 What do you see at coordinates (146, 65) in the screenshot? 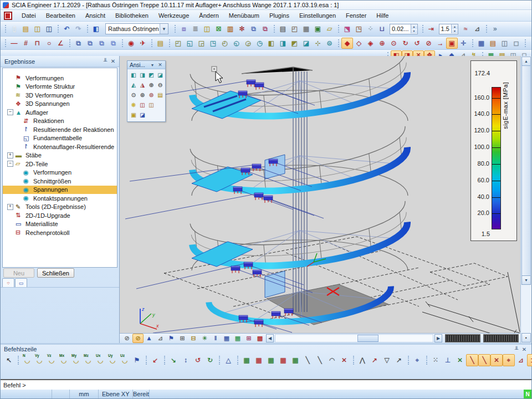
I see `view-palette-header: Ansi... ▼ ✕` at bounding box center [146, 65].